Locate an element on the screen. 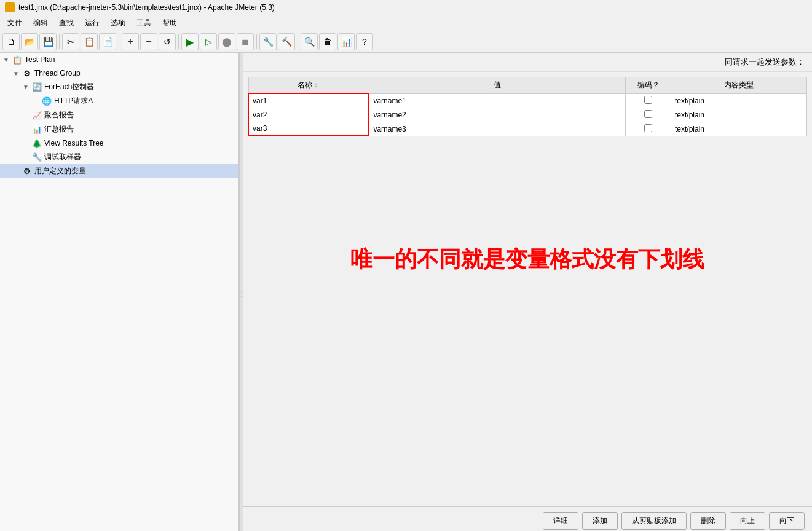 This screenshot has height=531, width=812. tree-item-aggregate: 📈 聚合报告 is located at coordinates (119, 116).